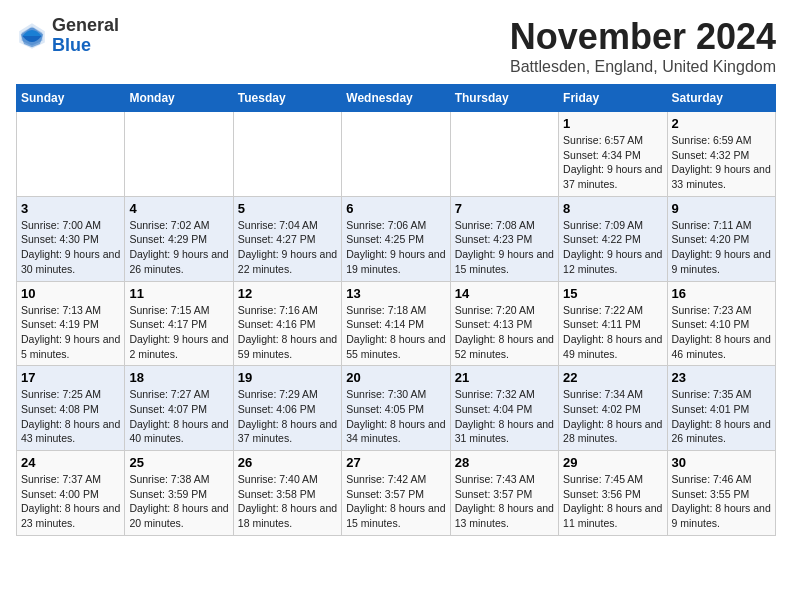 The height and width of the screenshot is (612, 792). What do you see at coordinates (70, 378) in the screenshot?
I see `day-number: 17` at bounding box center [70, 378].